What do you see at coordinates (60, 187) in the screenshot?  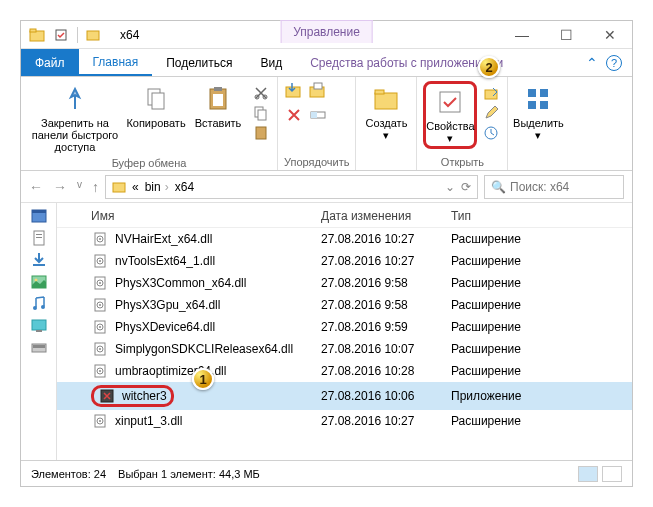 I see `forward-button: →` at bounding box center [60, 187].